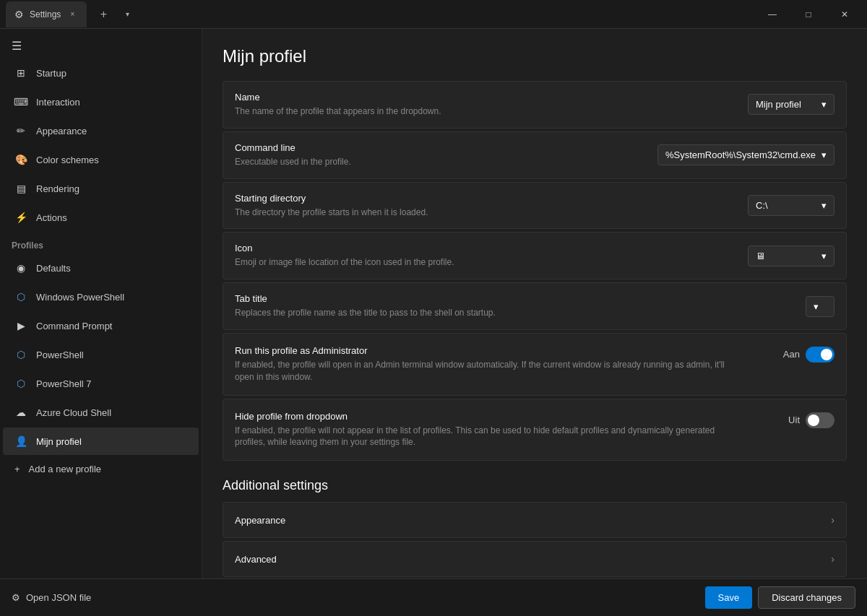 The height and width of the screenshot is (616, 867). I want to click on sidebar-item-startup: ⊞ Startup, so click(101, 73).